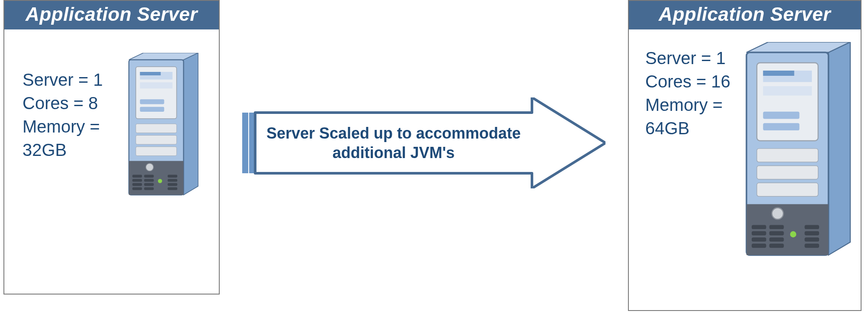  Describe the element at coordinates (697, 93) in the screenshot. I see `app-server-specs-right: Server = 1 Cores = 16 Memory = 64GB` at that location.